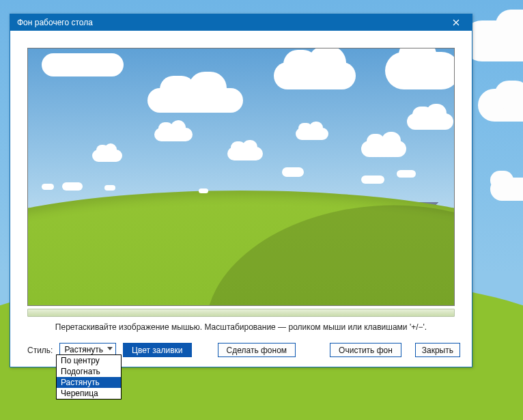 This screenshot has width=523, height=420. I want to click on style-option-fit: Подогнать, so click(89, 372).